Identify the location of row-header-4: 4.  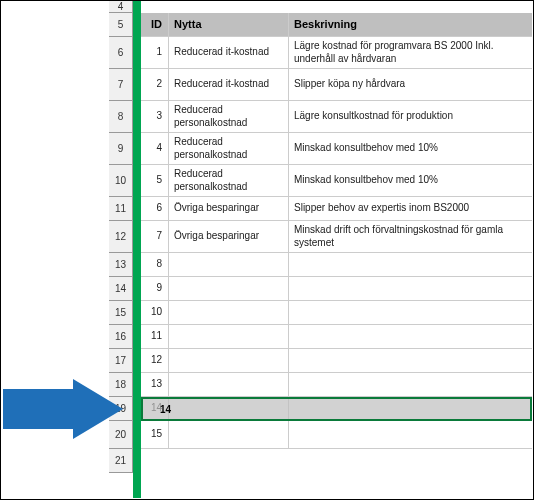
(121, 7).